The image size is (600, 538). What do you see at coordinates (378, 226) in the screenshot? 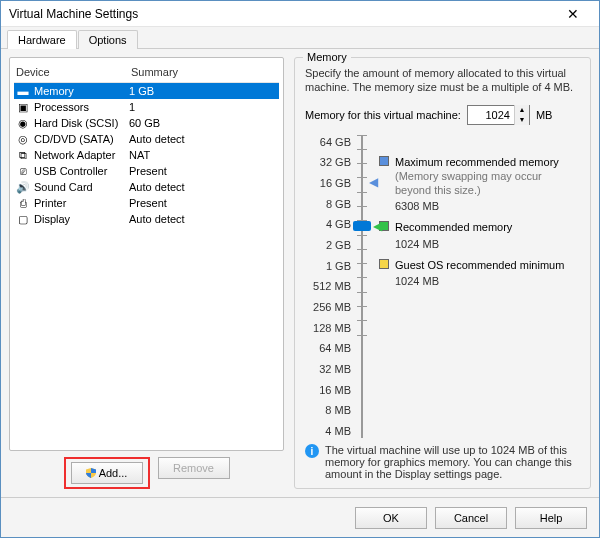
I see `rec-marker-icon: ◀` at bounding box center [378, 226].